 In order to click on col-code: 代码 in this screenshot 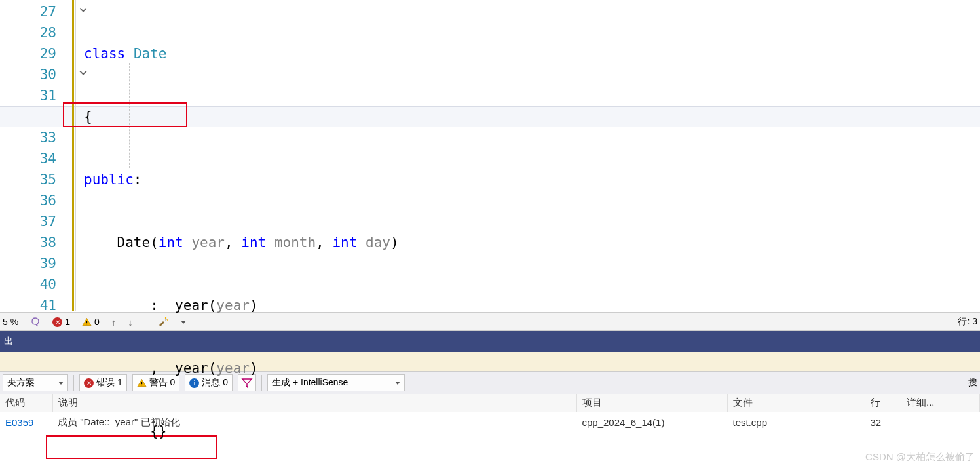, I will do `click(26, 403)`.